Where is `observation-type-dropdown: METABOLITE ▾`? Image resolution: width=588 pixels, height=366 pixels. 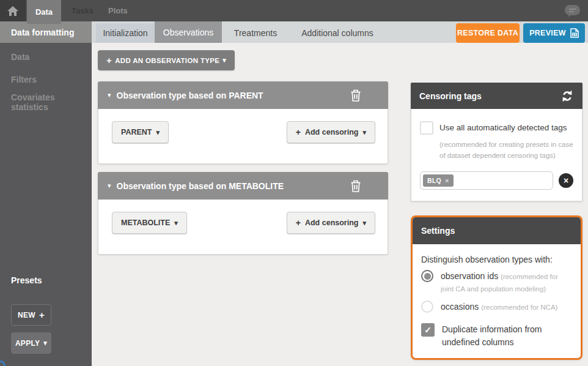
observation-type-dropdown: METABOLITE ▾ is located at coordinates (149, 223).